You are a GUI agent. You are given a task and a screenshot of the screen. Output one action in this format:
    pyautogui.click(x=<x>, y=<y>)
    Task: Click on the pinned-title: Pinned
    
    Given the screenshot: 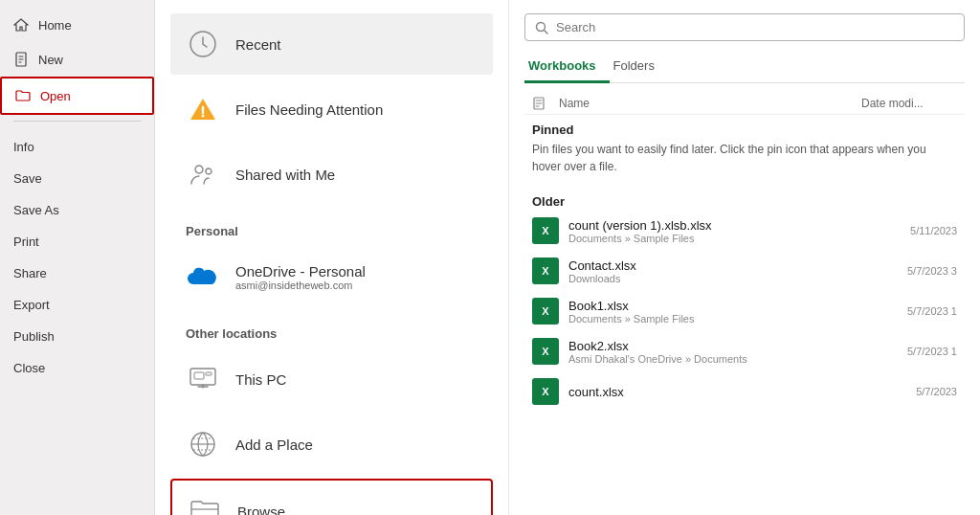 What is the action you would take?
    pyautogui.click(x=745, y=128)
    